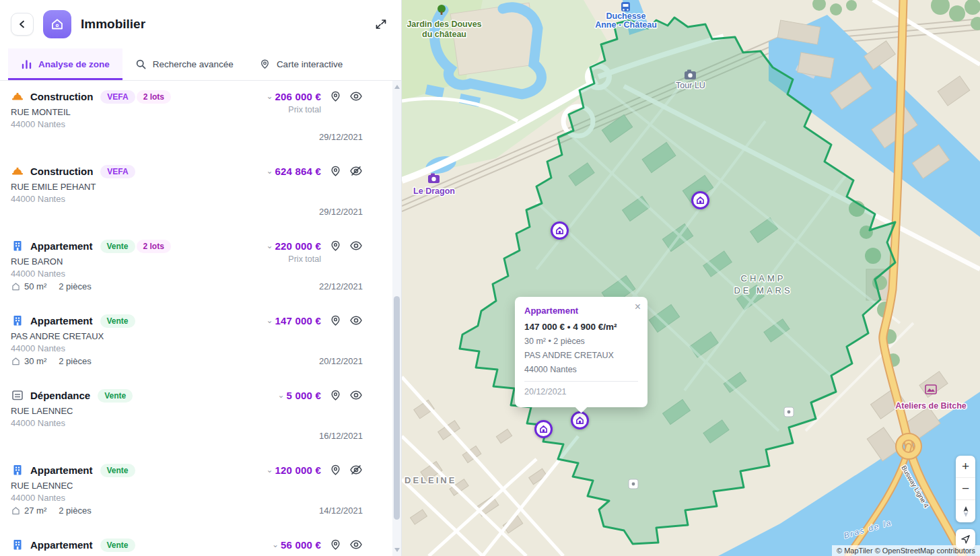 This screenshot has height=556, width=980. I want to click on back-button, so click(22, 24).